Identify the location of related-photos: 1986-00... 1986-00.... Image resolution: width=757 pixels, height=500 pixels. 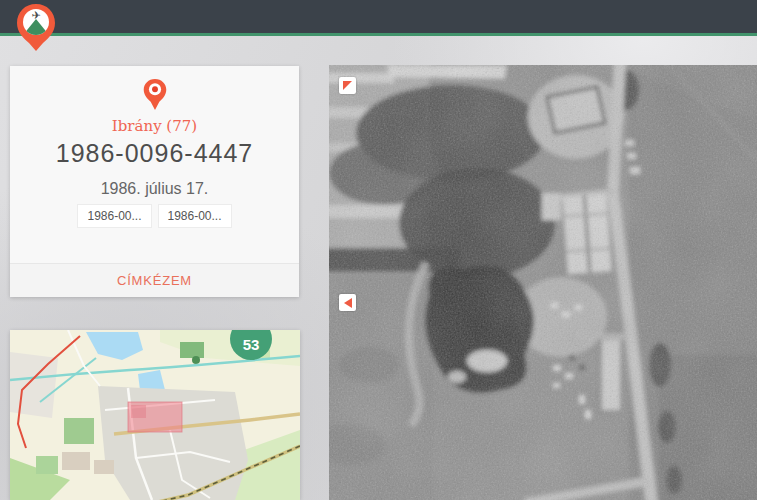
(154, 216).